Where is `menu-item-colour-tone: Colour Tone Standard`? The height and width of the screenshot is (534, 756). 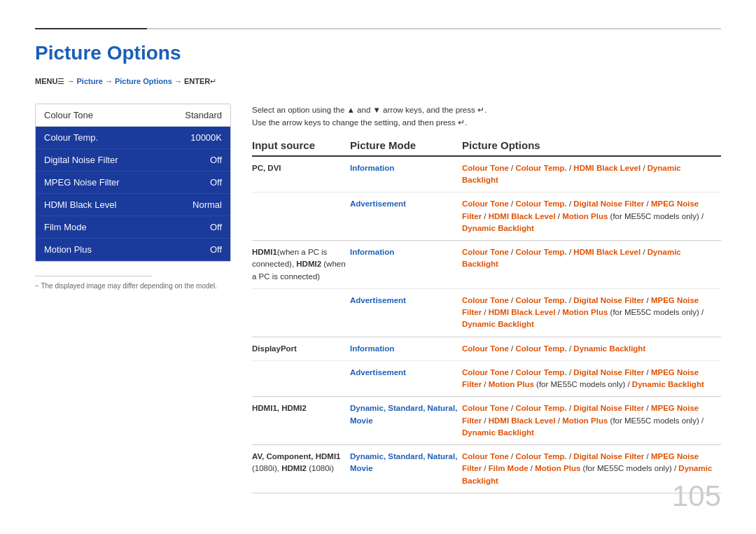
menu-item-colour-tone: Colour Tone Standard is located at coordinates (133, 115).